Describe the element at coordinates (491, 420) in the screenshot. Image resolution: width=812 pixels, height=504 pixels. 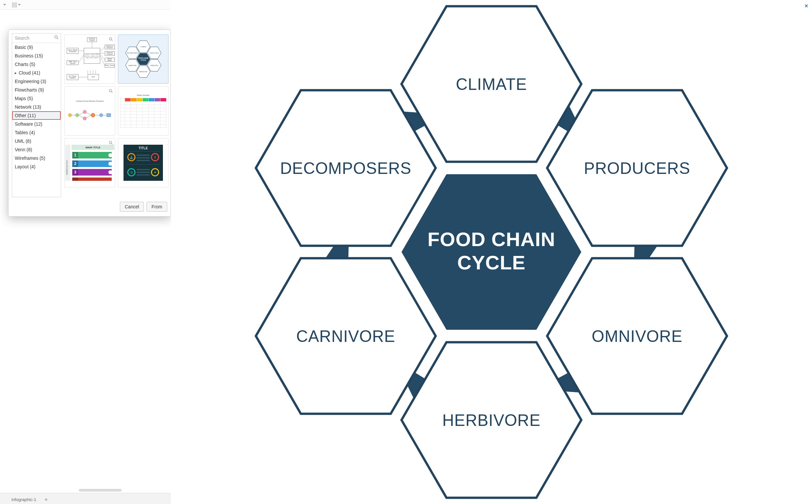
I see `svg-text: HERBIVORE` at that location.